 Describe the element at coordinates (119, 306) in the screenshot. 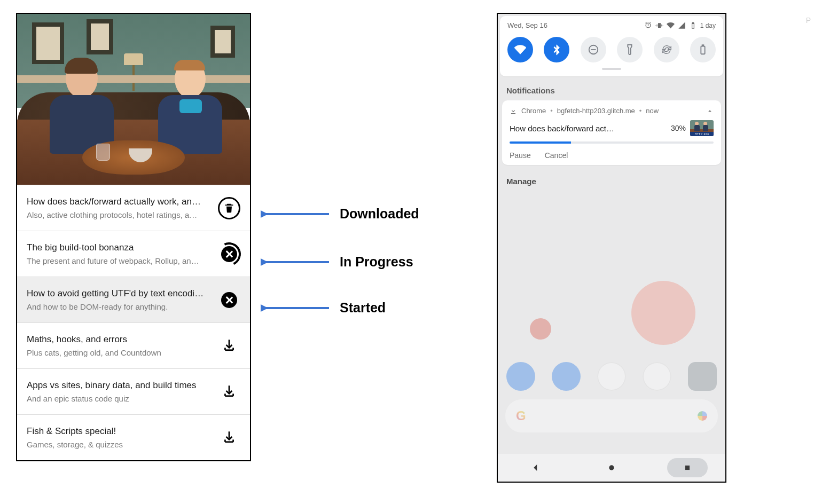

I see `episode-subtitle: And how to be DOM-ready for anything.` at that location.